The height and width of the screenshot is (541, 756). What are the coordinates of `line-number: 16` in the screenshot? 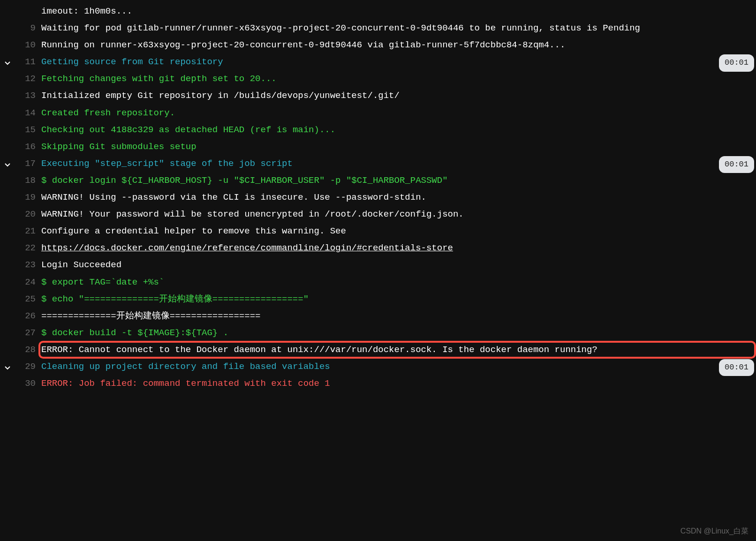 It's located at (28, 147).